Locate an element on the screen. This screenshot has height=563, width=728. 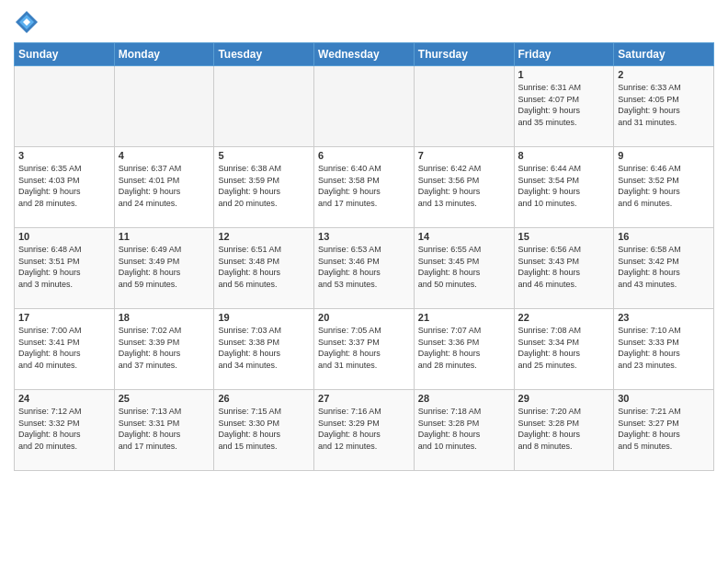
day-number: 25 is located at coordinates (165, 398).